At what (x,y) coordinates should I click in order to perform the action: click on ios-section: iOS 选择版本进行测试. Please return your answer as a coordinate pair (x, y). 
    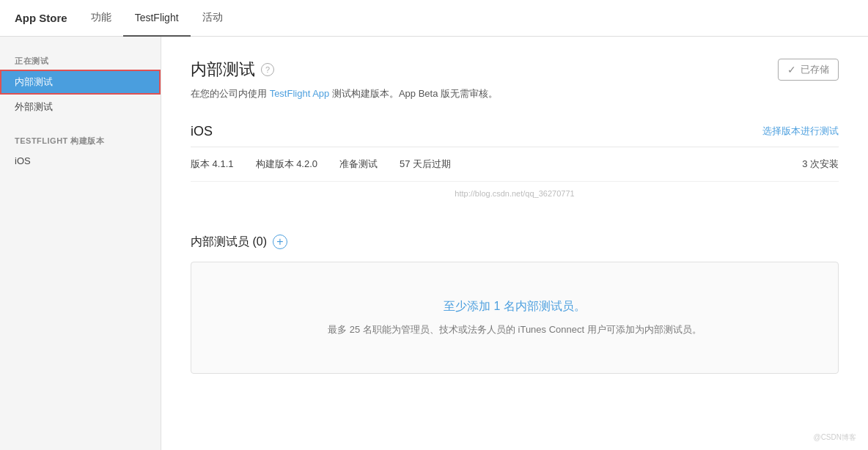
    Looking at the image, I should click on (515, 136).